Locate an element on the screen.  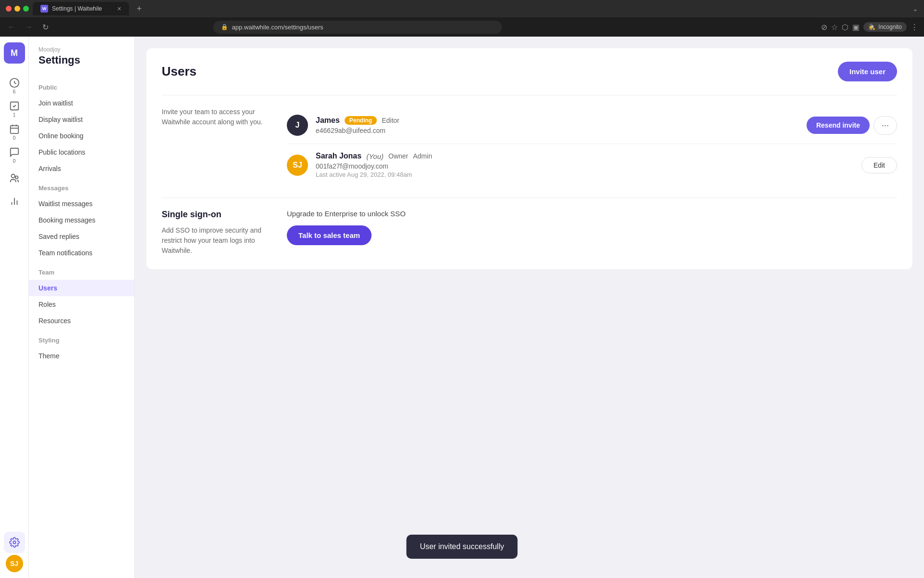
sidebar-item-analytics-icon is located at coordinates (14, 201).